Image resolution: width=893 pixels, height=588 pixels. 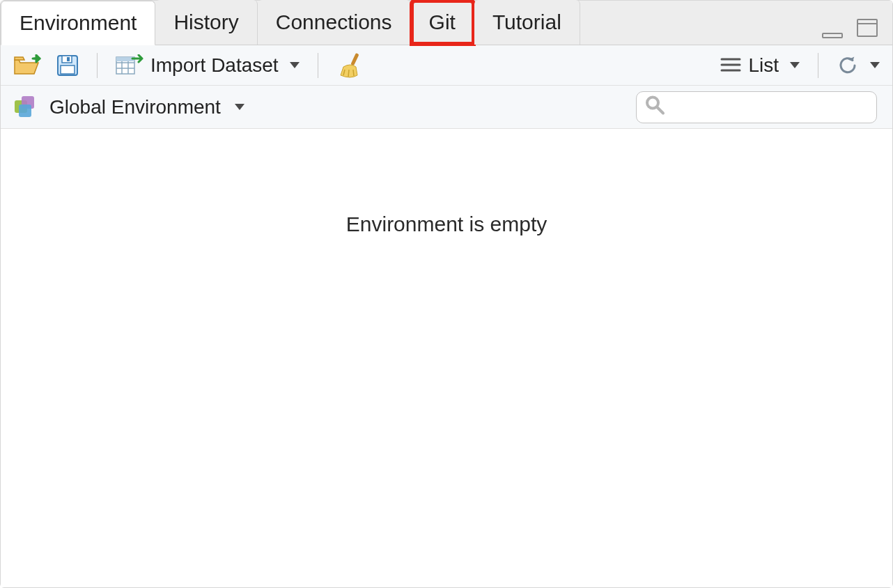 What do you see at coordinates (26, 107) in the screenshot?
I see `environments-icon` at bounding box center [26, 107].